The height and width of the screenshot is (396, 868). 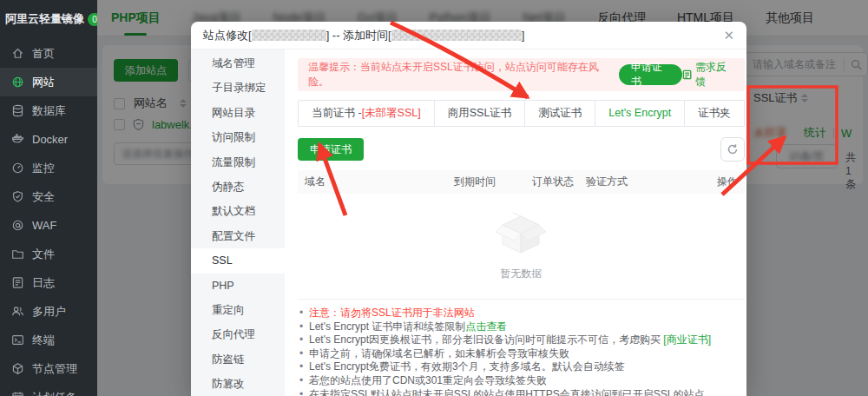 I want to click on files-icon, so click(x=17, y=254).